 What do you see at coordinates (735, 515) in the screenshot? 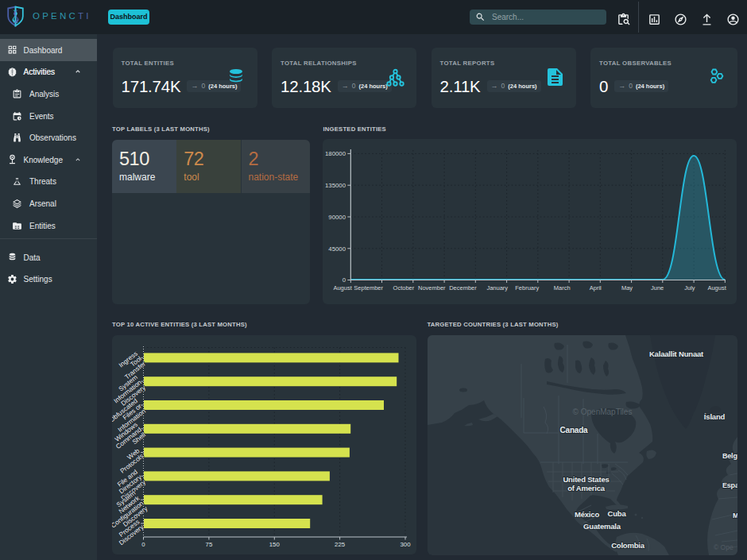
I see `svg-text: Mali` at bounding box center [735, 515].